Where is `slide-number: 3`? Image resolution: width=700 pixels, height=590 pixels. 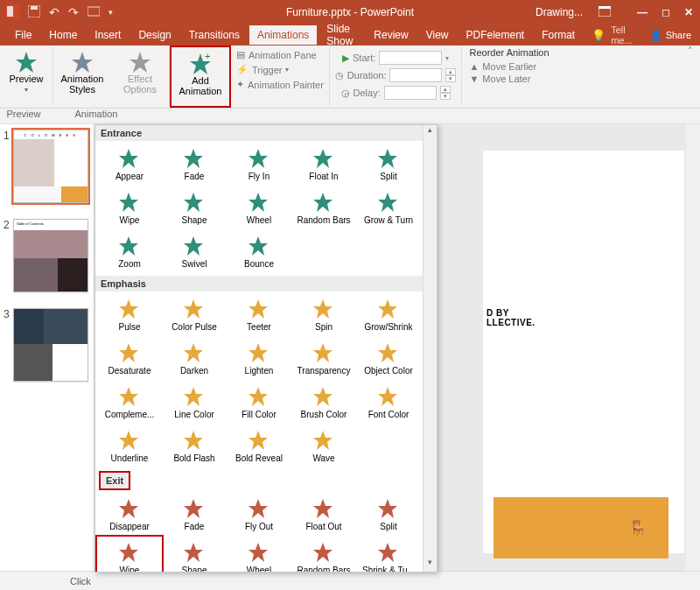 slide-number: 3 is located at coordinates (7, 345).